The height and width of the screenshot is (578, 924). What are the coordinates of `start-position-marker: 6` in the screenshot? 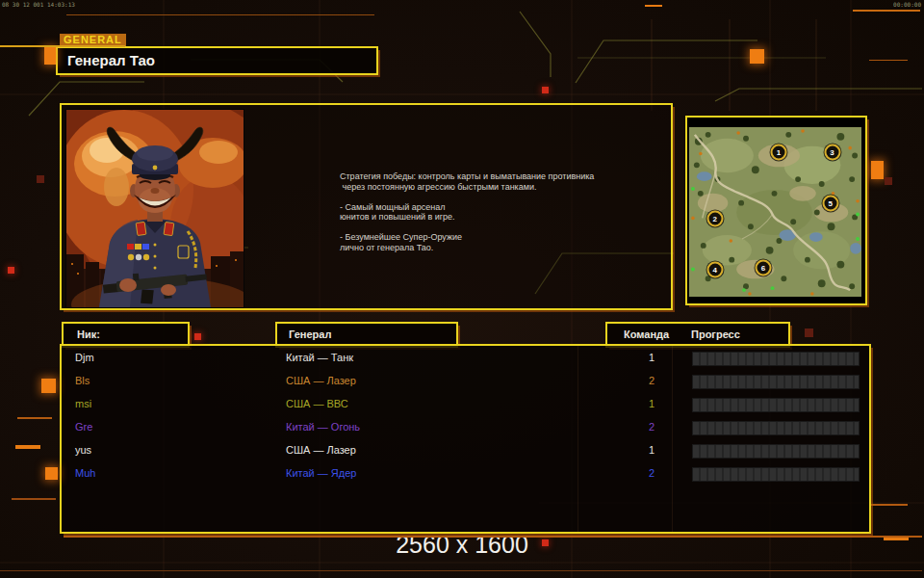 It's located at (762, 268).